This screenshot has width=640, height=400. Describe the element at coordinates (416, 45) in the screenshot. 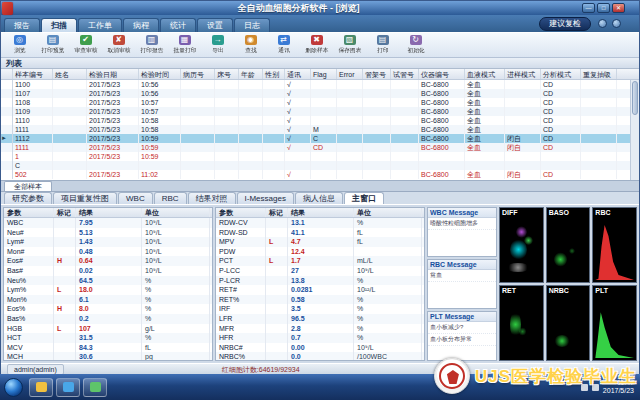

I see `toolbar-button-init: ↻初始化` at that location.